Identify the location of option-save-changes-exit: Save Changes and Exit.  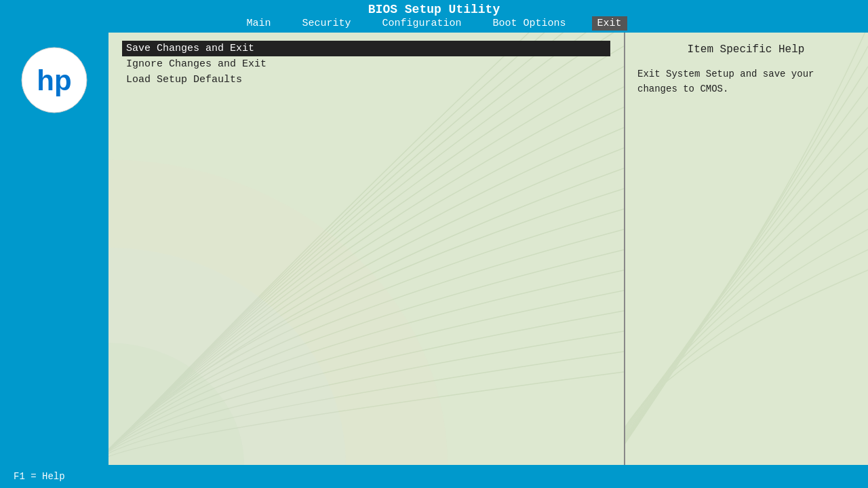
(366, 49).